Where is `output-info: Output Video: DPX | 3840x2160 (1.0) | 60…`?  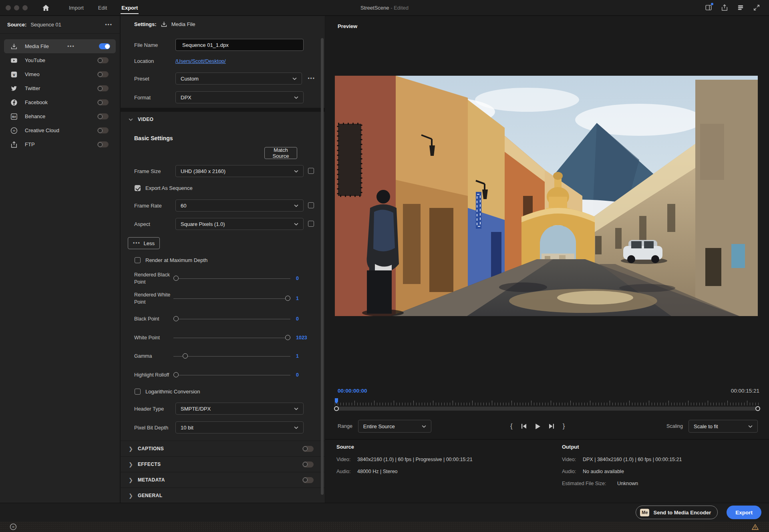 output-info: Output Video: DPX | 3840x2160 (1.0) | 60… is located at coordinates (622, 468).